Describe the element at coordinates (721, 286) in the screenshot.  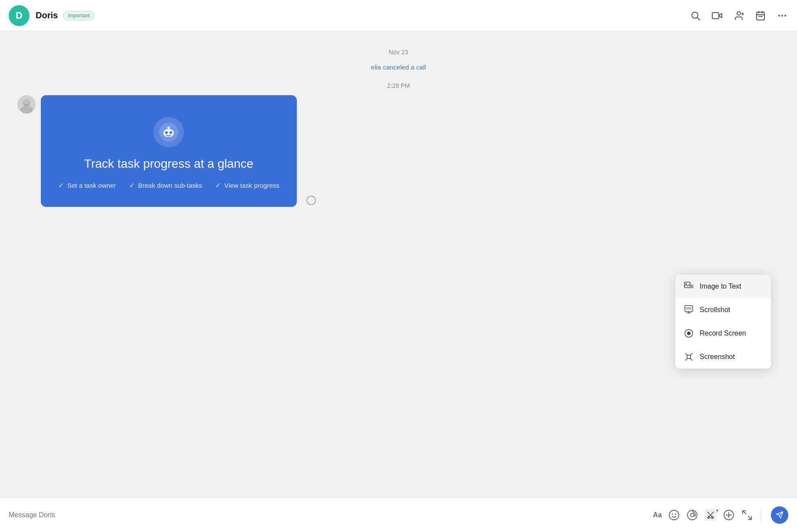
I see `image-to-text-label: Image to Text` at that location.